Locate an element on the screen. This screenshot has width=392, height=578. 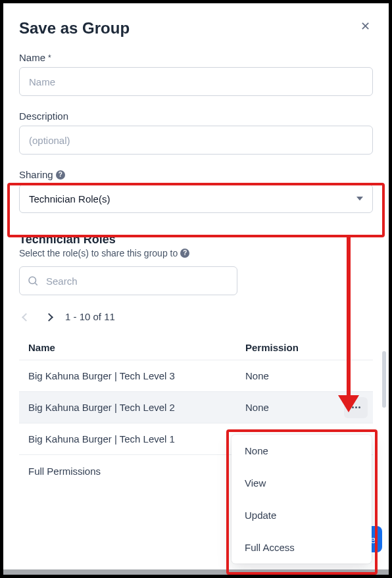
search-icon is located at coordinates (33, 281).